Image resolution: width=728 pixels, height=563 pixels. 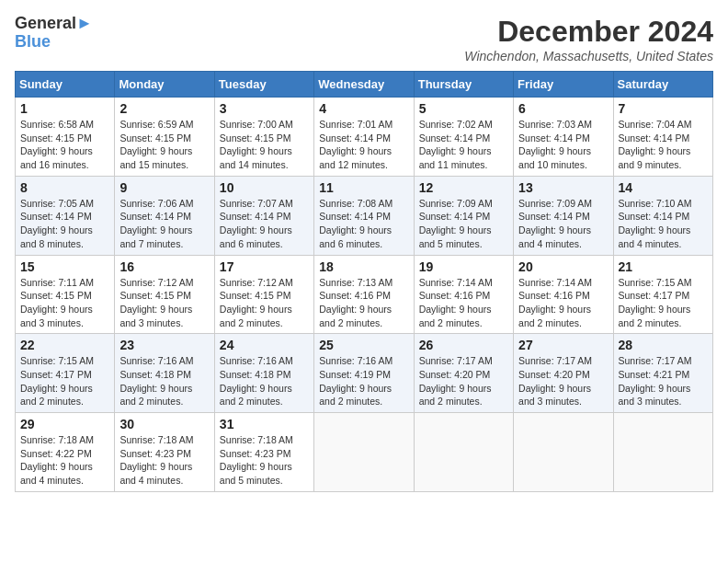 I want to click on daylight-text: Daylight: 9 hours and 11 minutes., so click(x=456, y=158).